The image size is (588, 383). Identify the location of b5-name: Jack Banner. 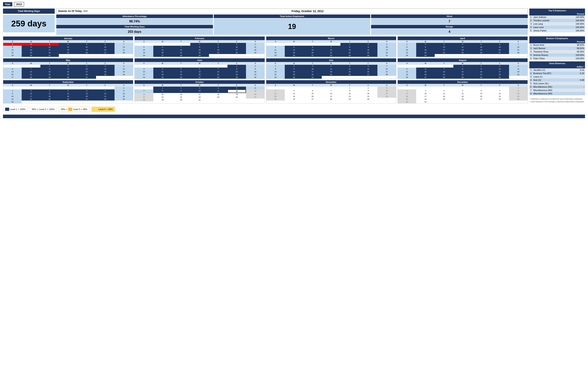
(549, 48).